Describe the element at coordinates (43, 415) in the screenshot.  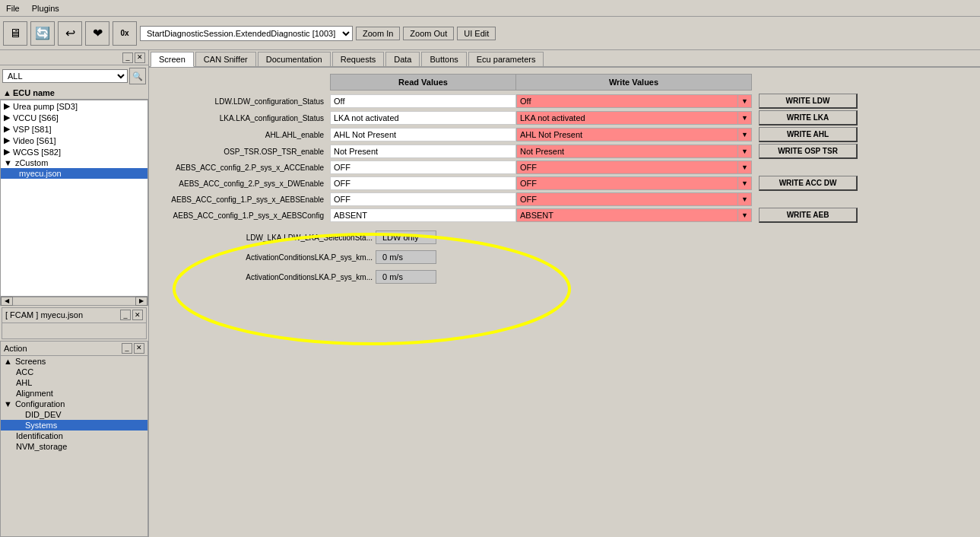
I see `screens-subitem-label: DID_DEV` at that location.